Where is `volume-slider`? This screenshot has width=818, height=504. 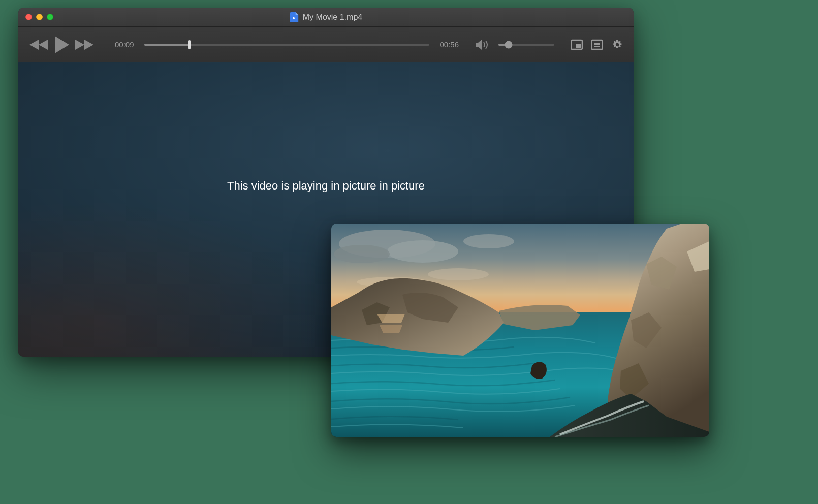
volume-slider is located at coordinates (526, 45).